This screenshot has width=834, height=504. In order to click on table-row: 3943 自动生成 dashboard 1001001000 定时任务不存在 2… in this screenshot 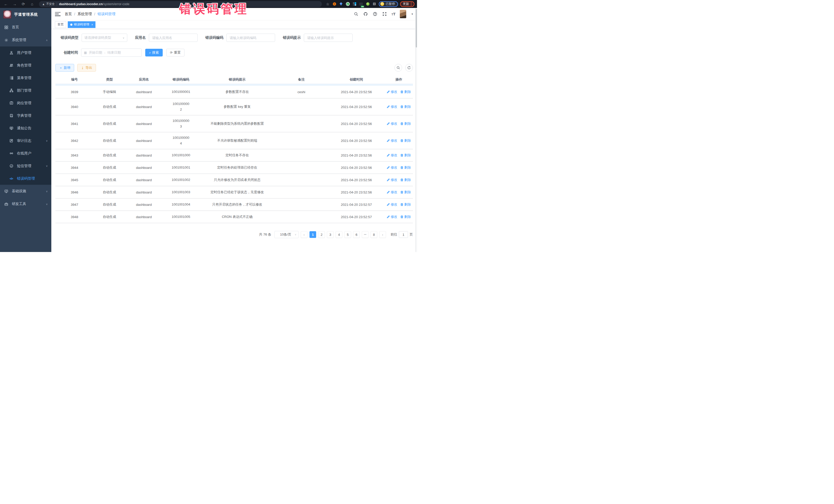, I will do `click(234, 156)`.